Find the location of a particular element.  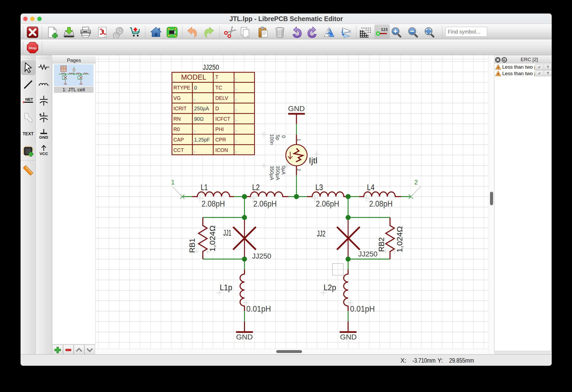

svg-text: 100n is located at coordinates (272, 139).